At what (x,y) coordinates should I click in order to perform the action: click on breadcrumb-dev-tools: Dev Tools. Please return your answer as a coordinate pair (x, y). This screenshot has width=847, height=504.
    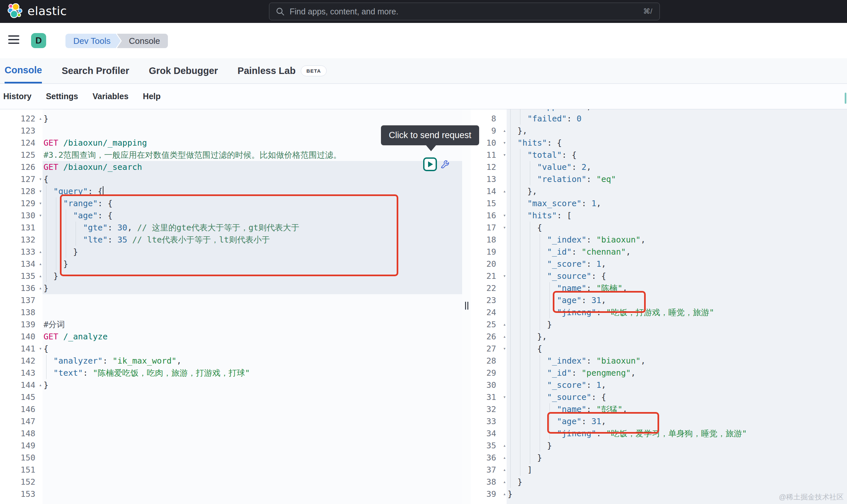
    Looking at the image, I should click on (91, 41).